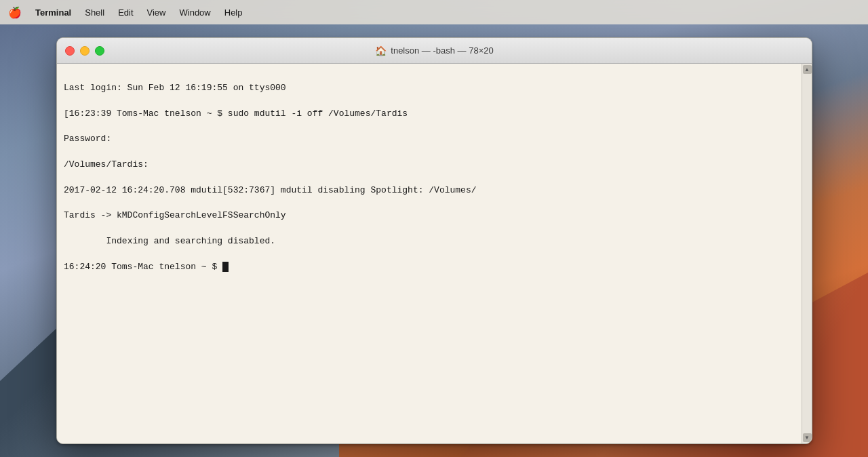  I want to click on menu-help: Help, so click(233, 12).